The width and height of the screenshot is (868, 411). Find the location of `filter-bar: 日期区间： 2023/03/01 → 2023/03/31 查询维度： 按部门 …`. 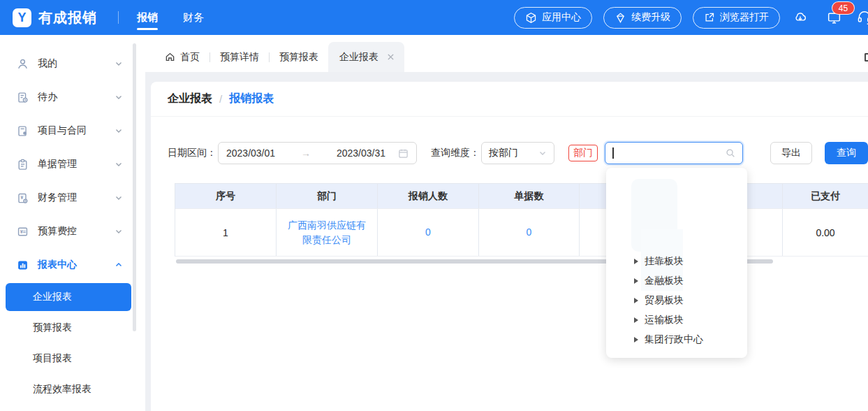

filter-bar: 日期区间： 2023/03/01 → 2023/03/31 查询维度： 按部门 … is located at coordinates (518, 153).